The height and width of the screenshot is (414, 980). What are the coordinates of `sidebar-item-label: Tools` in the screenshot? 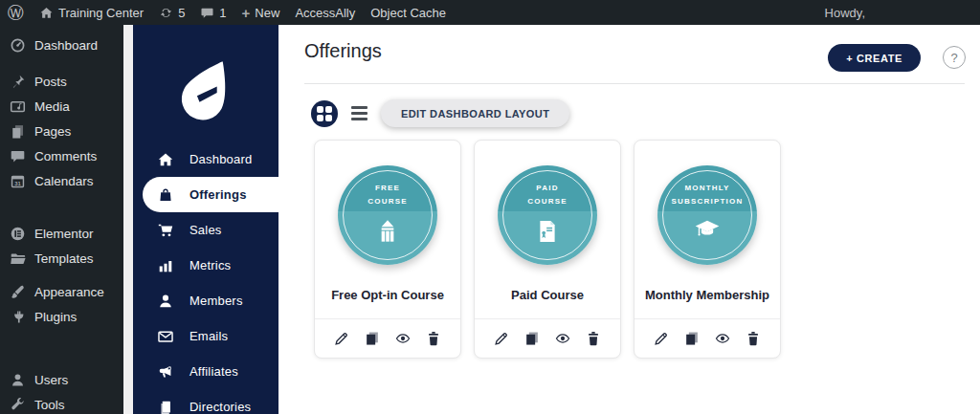 It's located at (50, 405).